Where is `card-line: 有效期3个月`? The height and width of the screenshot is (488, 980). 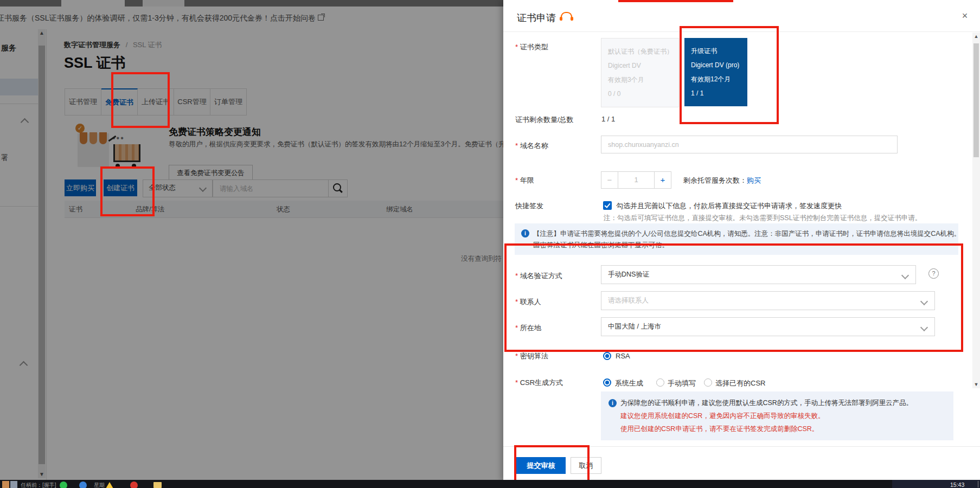 card-line: 有效期3个月 is located at coordinates (640, 80).